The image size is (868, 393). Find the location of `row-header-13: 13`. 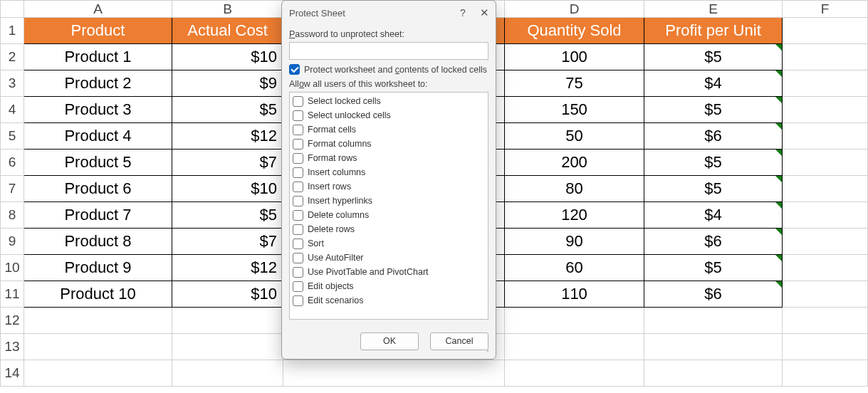

row-header-13: 13 is located at coordinates (13, 347).